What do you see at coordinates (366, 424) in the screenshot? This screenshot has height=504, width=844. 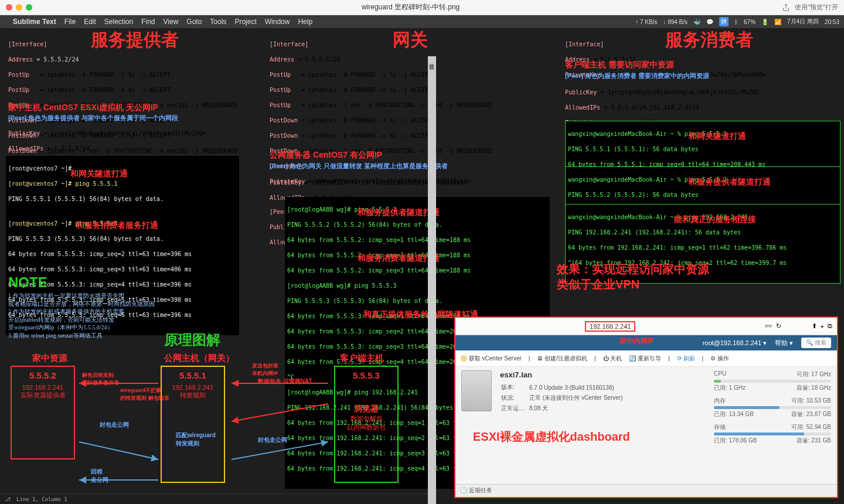 I see `diagram-client-box: 5.5.5.3 浏览器 数据包解包 以内网数据包` at bounding box center [366, 424].